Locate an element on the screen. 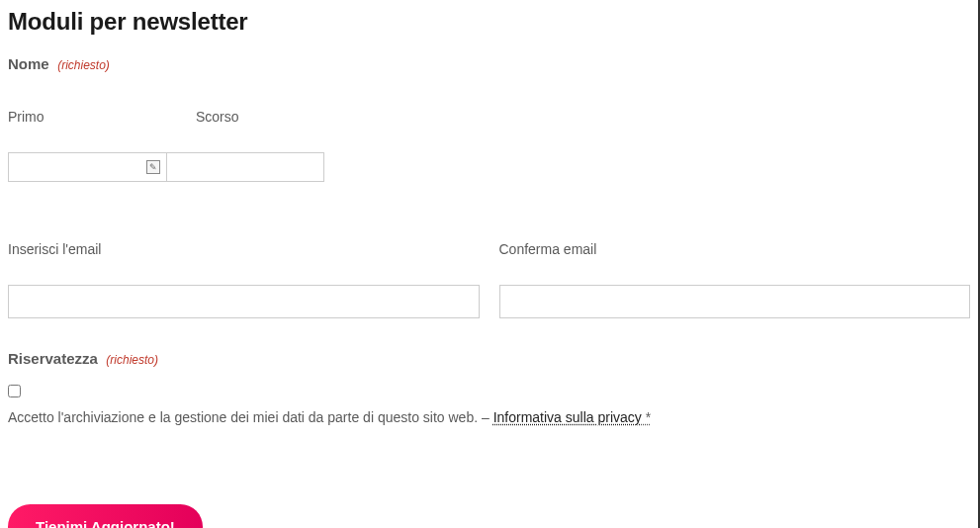  privacy-consent-checkbox is located at coordinates (14, 392).